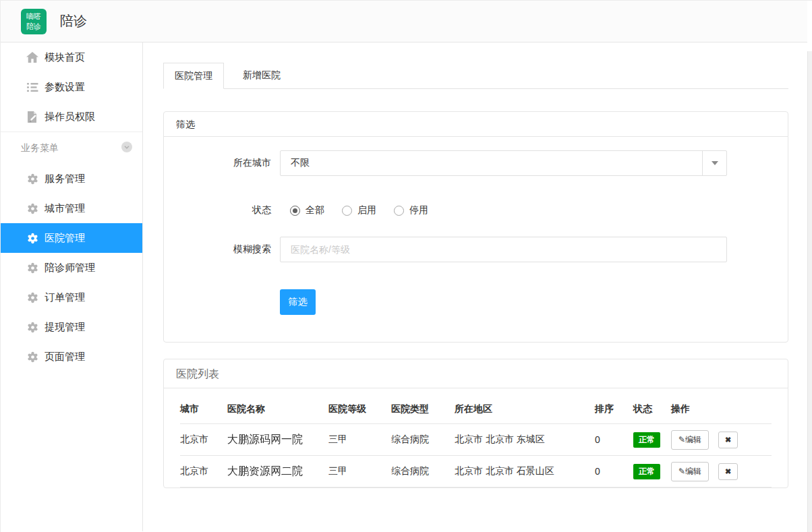 The image size is (812, 532). What do you see at coordinates (34, 22) in the screenshot?
I see `app-logo: 嘀嗒 陪诊` at bounding box center [34, 22].